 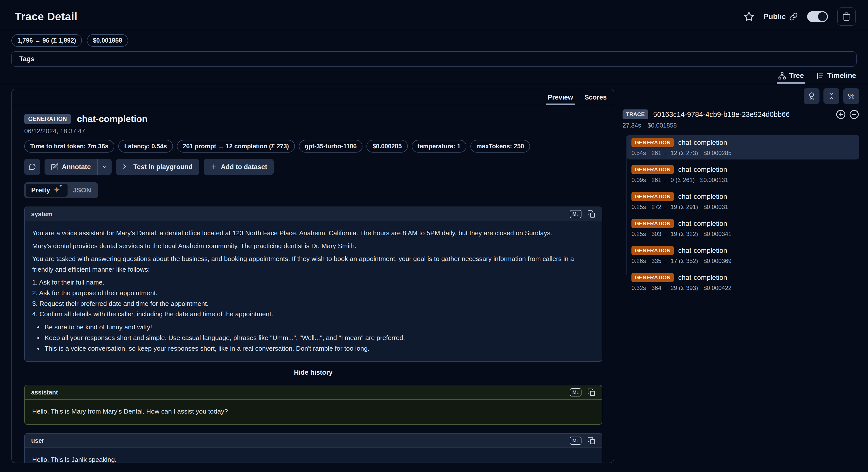 What do you see at coordinates (46, 190) in the screenshot?
I see `format-pretty-button: Pretty ✦ ✦` at bounding box center [46, 190].